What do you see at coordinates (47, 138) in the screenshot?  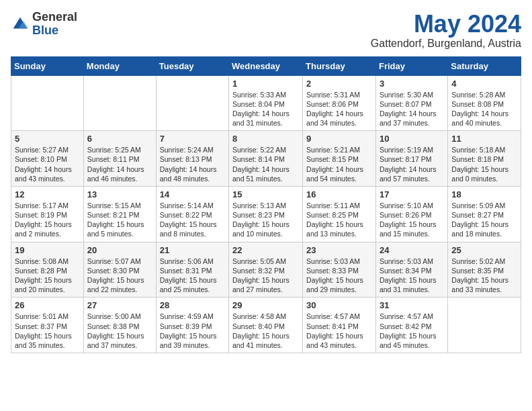 I see `day-number: 5` at bounding box center [47, 138].